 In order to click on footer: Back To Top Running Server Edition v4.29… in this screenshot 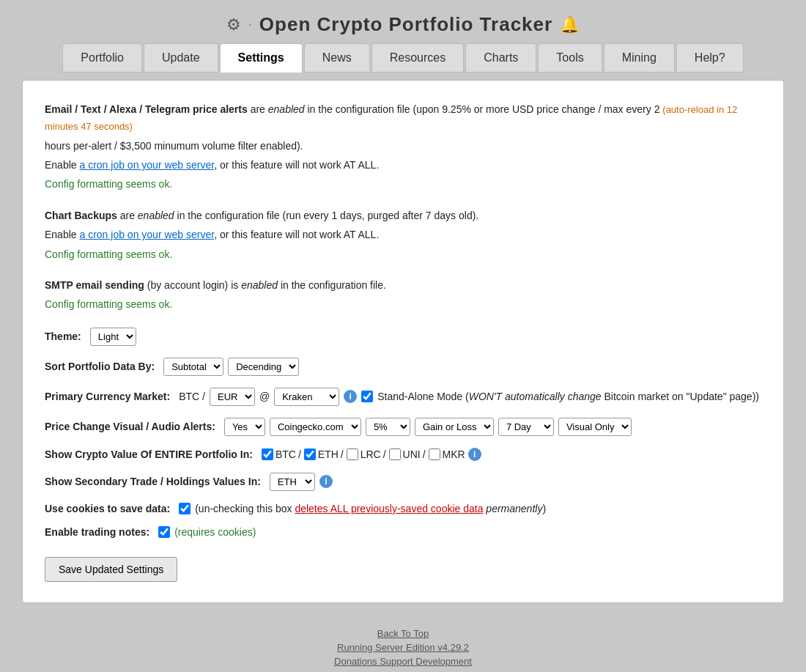, I will do `click(403, 645)`.